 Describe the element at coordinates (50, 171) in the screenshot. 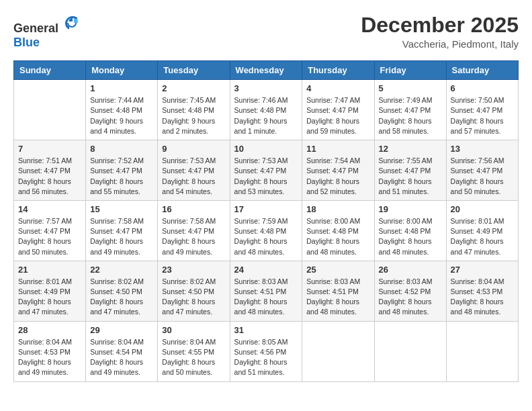

I see `day-cell: 7Sunrise: 7:51 AM Sunset: 4:47 PM Daylig…` at that location.